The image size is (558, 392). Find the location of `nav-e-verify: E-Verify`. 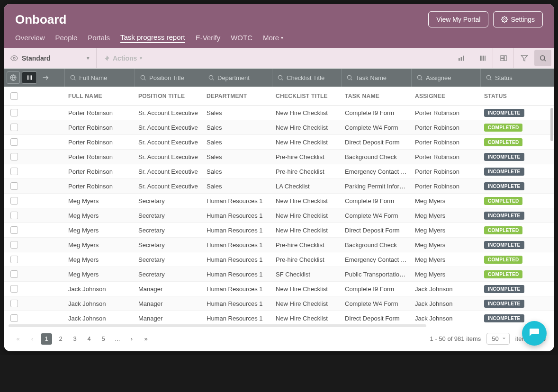

nav-e-verify: E-Verify is located at coordinates (208, 38).